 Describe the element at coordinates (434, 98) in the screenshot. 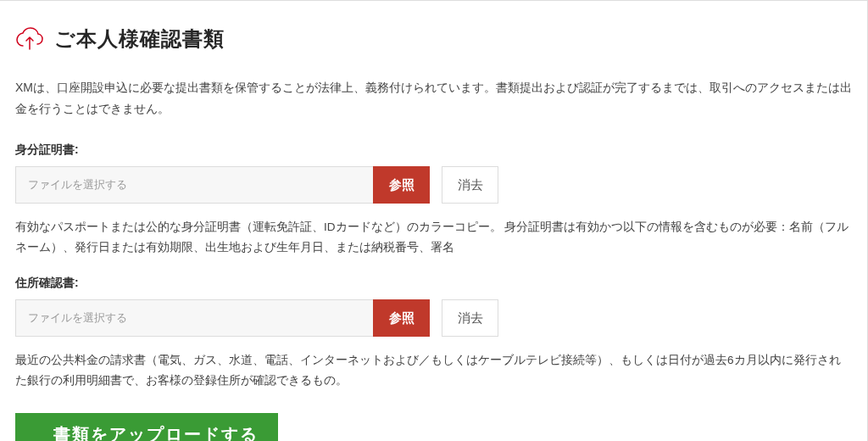

I see `intro-text: XMは、口座開設申込に必要な提出書類を保管することが法律上、義務付けられています…` at that location.